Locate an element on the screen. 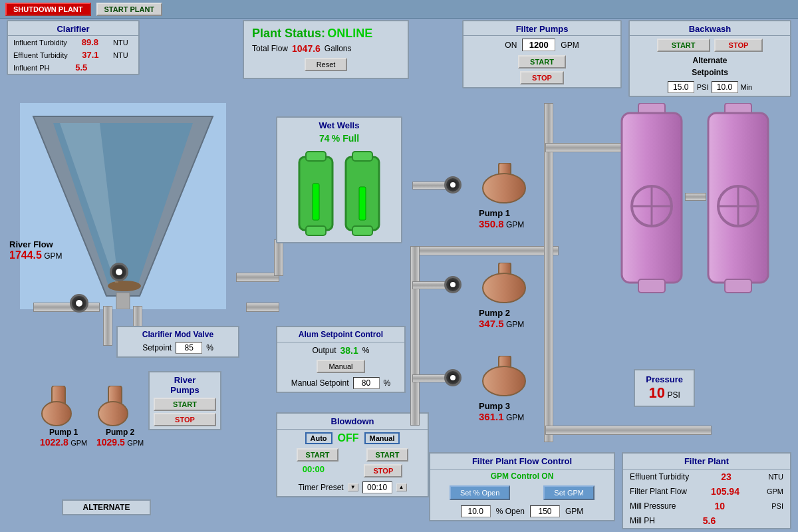 The height and width of the screenshot is (532, 798). mod-valve-unit: % is located at coordinates (210, 348).